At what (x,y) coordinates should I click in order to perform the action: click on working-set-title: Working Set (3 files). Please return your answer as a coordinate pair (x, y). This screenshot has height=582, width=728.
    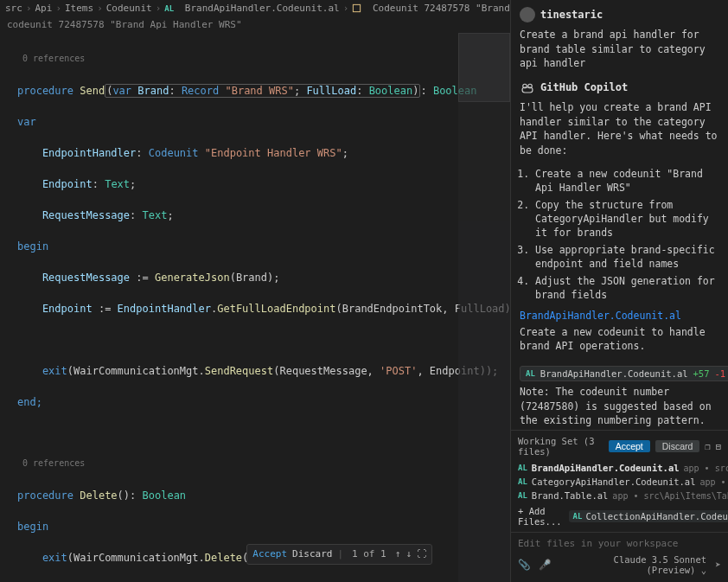
    Looking at the image, I should click on (560, 446).